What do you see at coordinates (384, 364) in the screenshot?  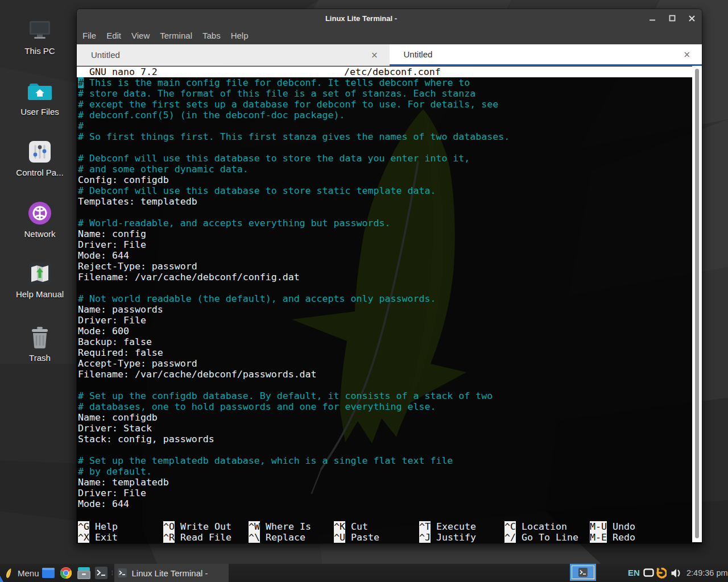 I see `terminal-line: Accept-Type: password` at bounding box center [384, 364].